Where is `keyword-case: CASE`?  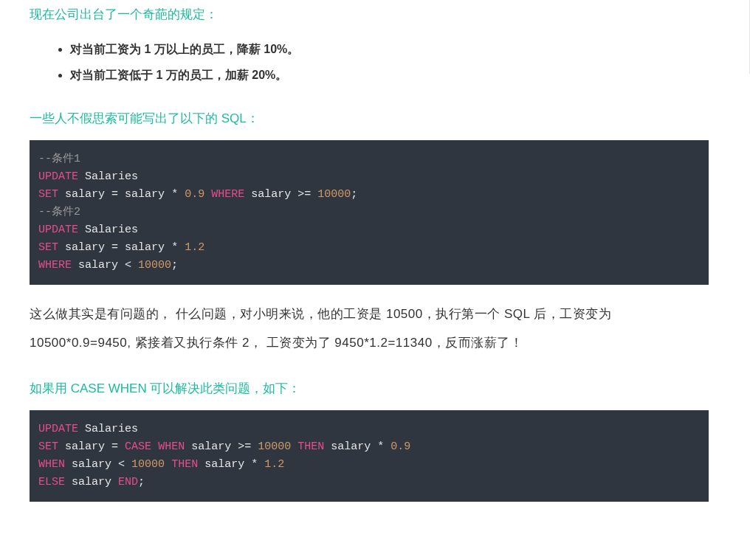 keyword-case: CASE is located at coordinates (138, 447).